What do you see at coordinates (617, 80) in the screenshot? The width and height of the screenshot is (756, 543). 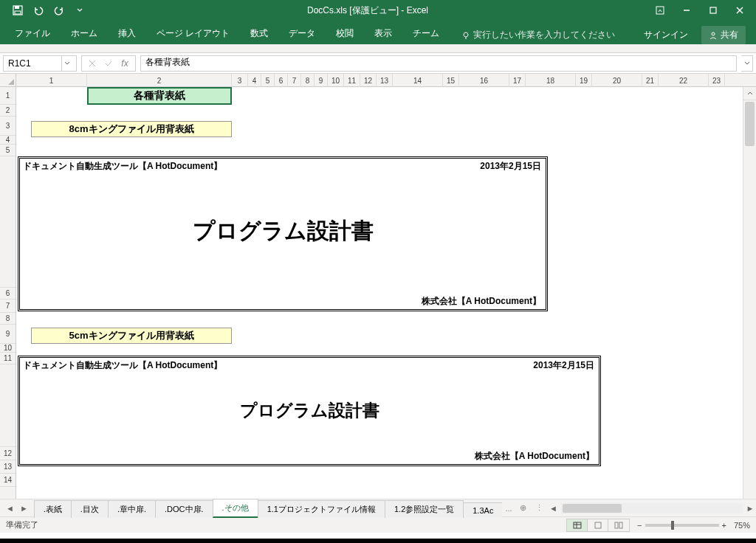 I see `col-header: 20` at bounding box center [617, 80].